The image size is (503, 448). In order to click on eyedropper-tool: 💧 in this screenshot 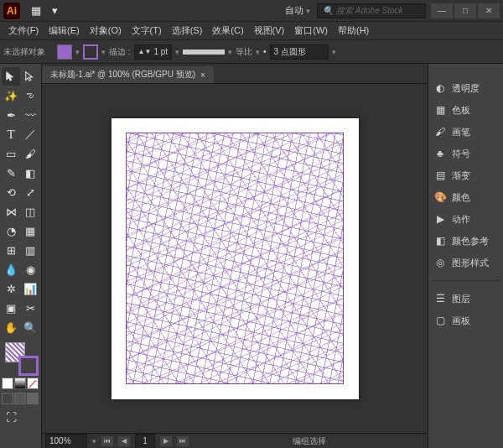, I will do `click(11, 269)`.